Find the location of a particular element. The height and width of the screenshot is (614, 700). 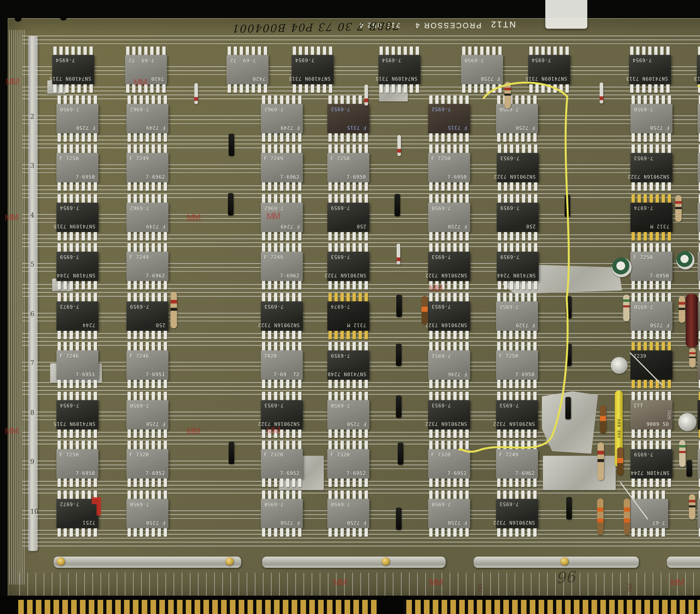

ic-label: 7312 M7-6974 is located at coordinates (348, 316).